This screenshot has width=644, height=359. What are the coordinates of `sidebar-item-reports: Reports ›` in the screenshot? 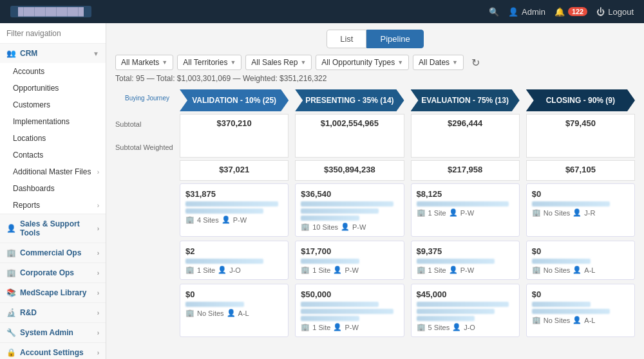 It's located at (53, 205).